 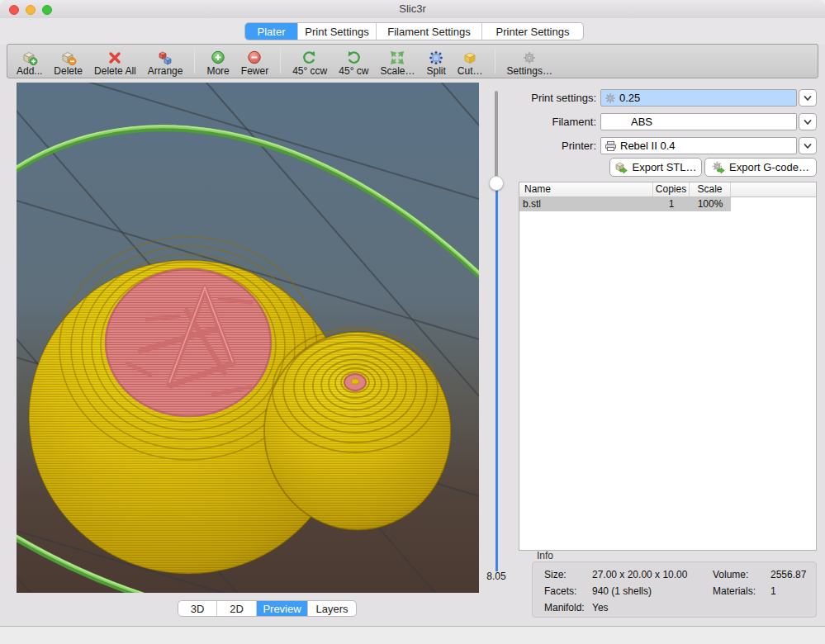 What do you see at coordinates (656, 167) in the screenshot?
I see `export-stl-button: Export STL…` at bounding box center [656, 167].